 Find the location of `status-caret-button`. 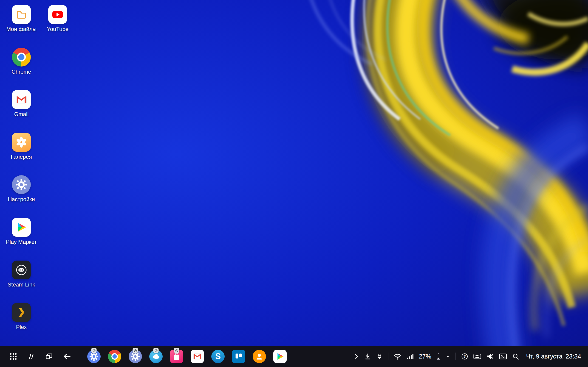

status-caret-button is located at coordinates (448, 356).